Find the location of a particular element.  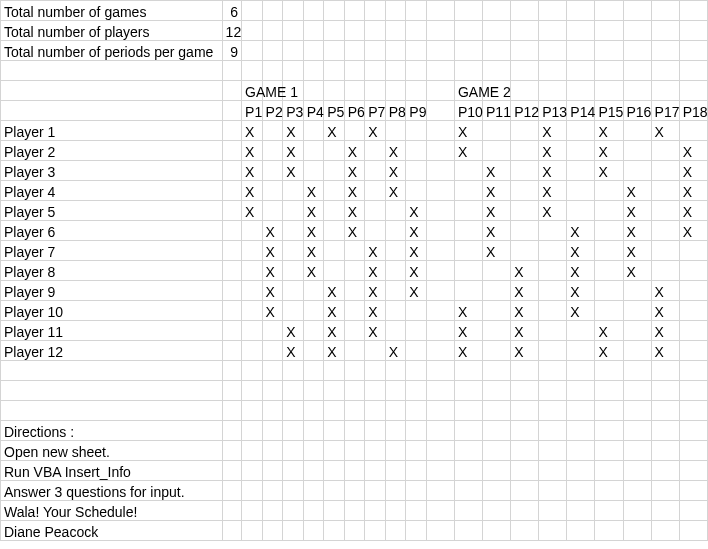

period-header: P7 is located at coordinates (376, 111).